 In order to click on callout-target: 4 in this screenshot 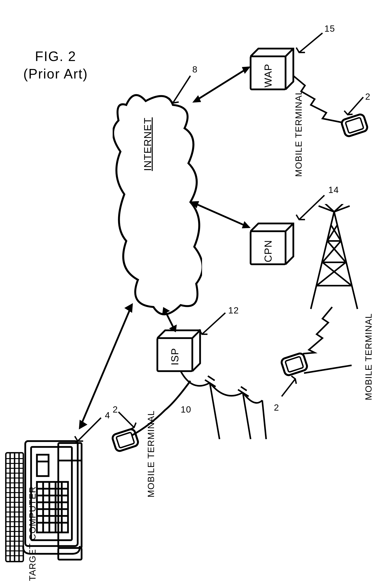, I will do `click(108, 415)`.